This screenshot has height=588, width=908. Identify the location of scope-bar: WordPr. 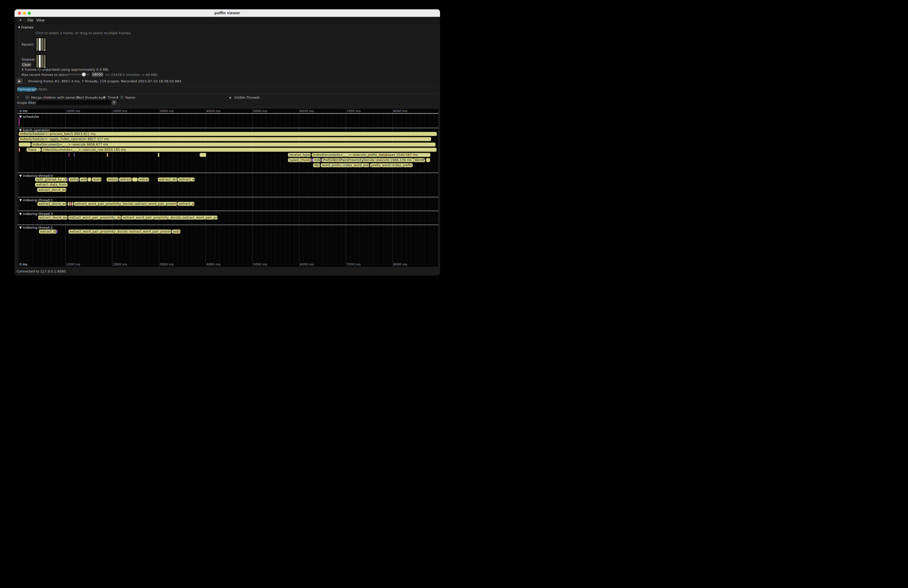
(419, 160).